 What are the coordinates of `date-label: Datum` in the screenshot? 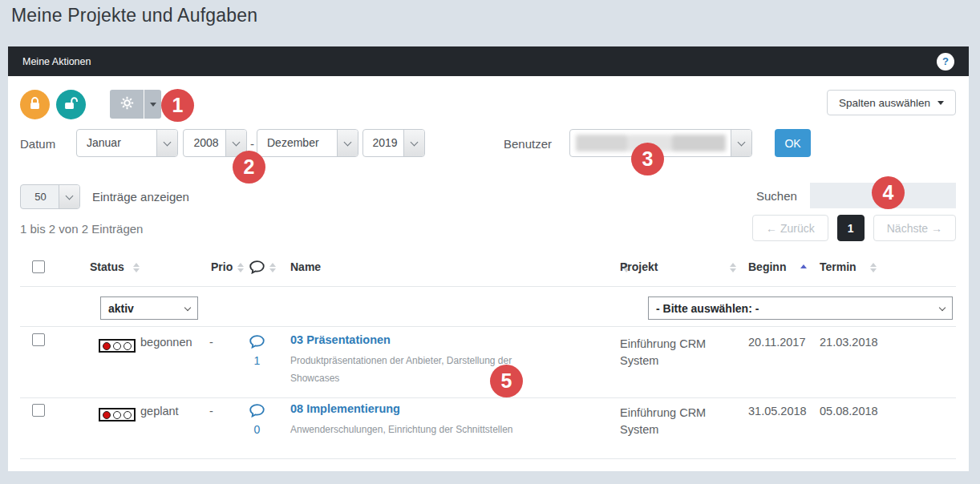 It's located at (38, 144).